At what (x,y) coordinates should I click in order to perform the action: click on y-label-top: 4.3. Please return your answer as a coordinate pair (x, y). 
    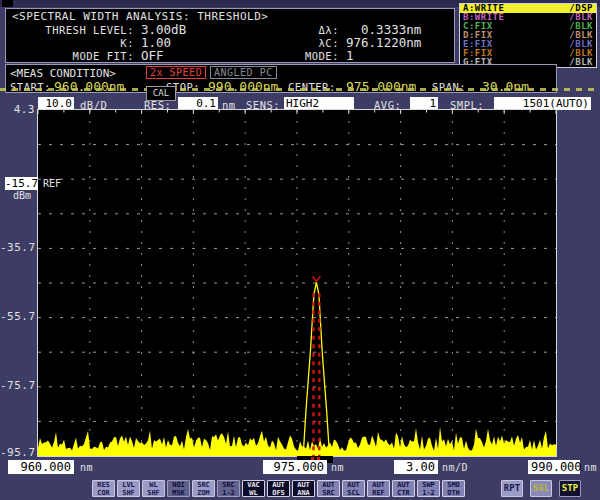
    Looking at the image, I should click on (18, 110).